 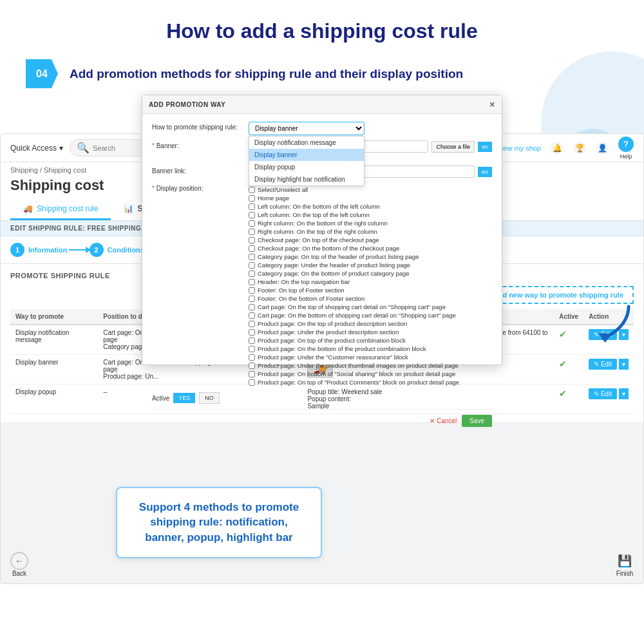 What do you see at coordinates (370, 249) in the screenshot?
I see `position-checkout-bottom: Checkout page: On the bottom of the chec…` at bounding box center [370, 249].